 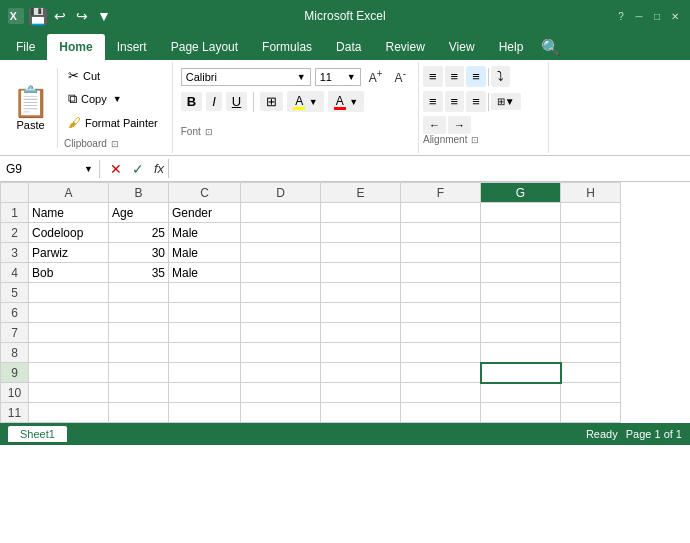 What do you see at coordinates (338, 77) in the screenshot?
I see `font-size-selector: 11 ▼` at bounding box center [338, 77].